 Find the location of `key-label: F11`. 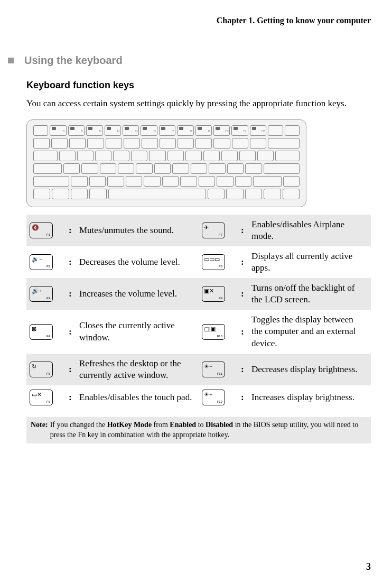

key-label: F11 is located at coordinates (220, 374).